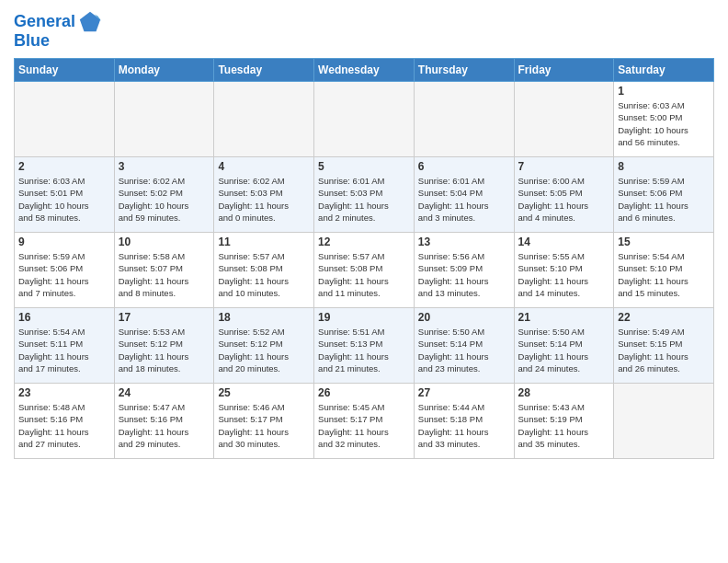 The height and width of the screenshot is (563, 728). What do you see at coordinates (464, 274) in the screenshot?
I see `day-info: Sunrise: 5:56 AM Sunset: 5:09 PM Dayligh…` at bounding box center [464, 274].